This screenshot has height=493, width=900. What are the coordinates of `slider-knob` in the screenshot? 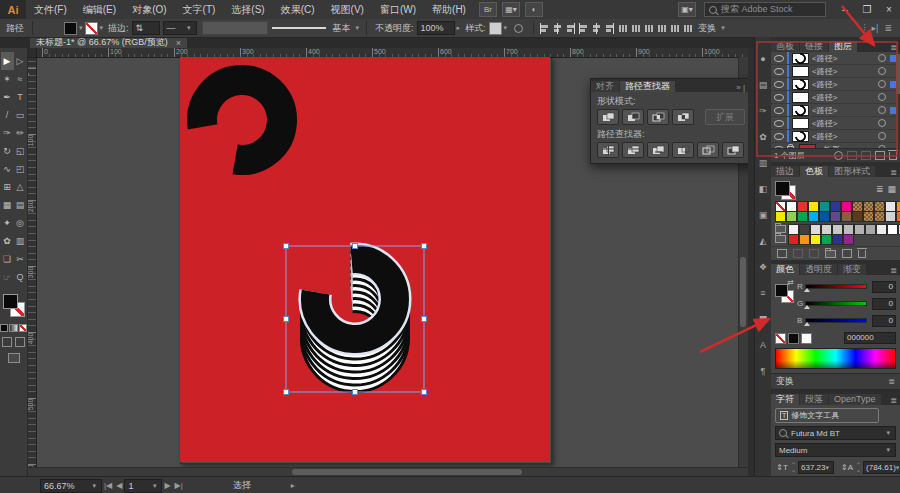 It's located at (807, 324).